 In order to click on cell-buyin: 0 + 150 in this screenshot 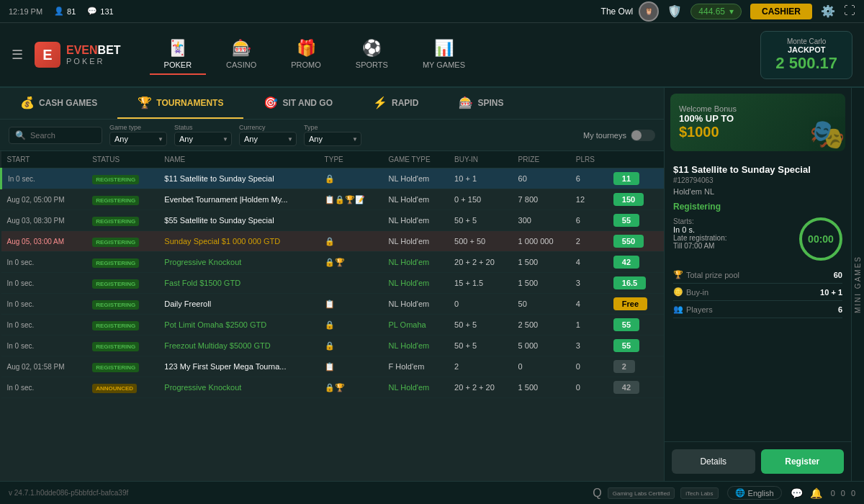, I will do `click(481, 200)`.